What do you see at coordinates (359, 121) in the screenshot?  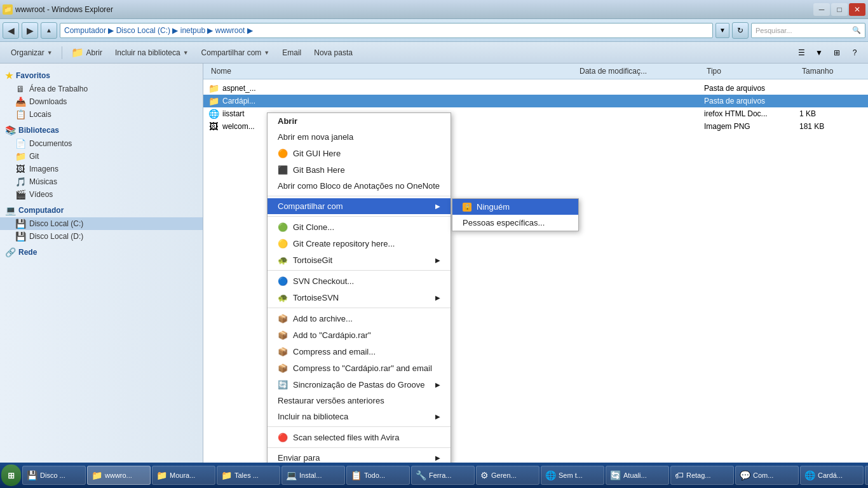 I see `ctx-abrir: Abrir` at bounding box center [359, 121].